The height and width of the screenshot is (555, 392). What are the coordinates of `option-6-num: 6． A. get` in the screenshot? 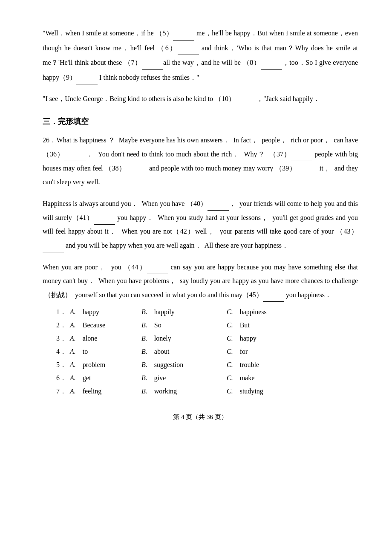 It's located at (99, 379).